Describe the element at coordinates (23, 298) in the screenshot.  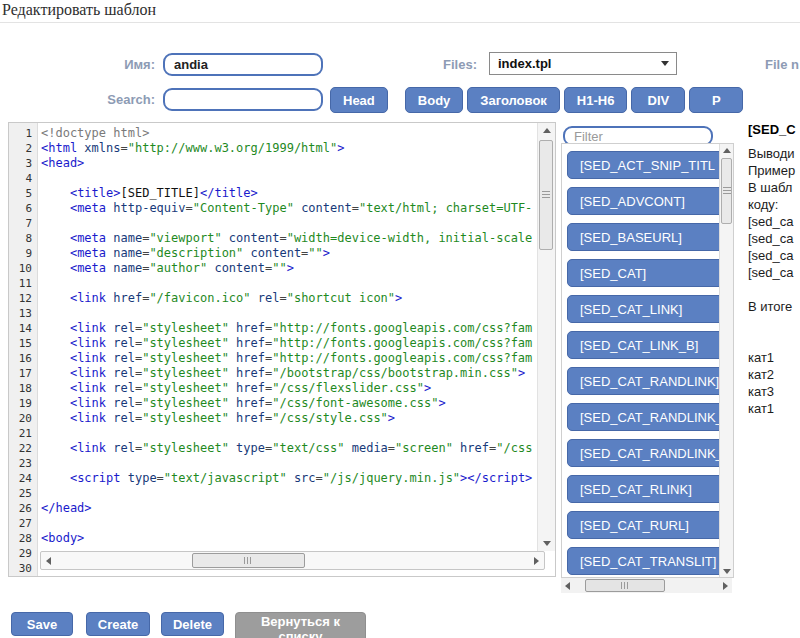
I see `line-number: 12` at that location.